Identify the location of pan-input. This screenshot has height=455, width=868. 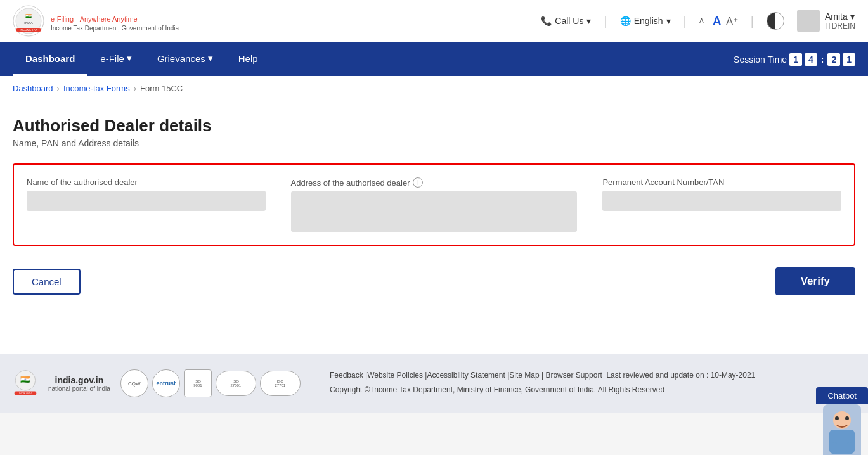
(722, 201).